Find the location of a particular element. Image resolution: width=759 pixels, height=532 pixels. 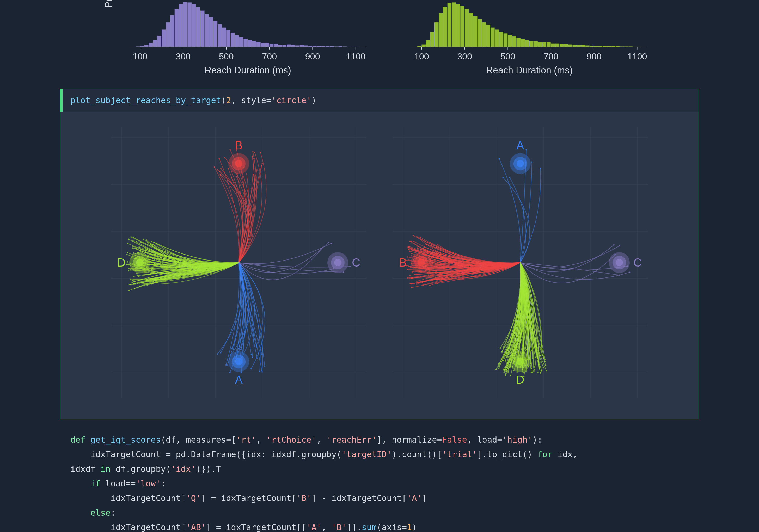

svg-text: 300 is located at coordinates (465, 56).